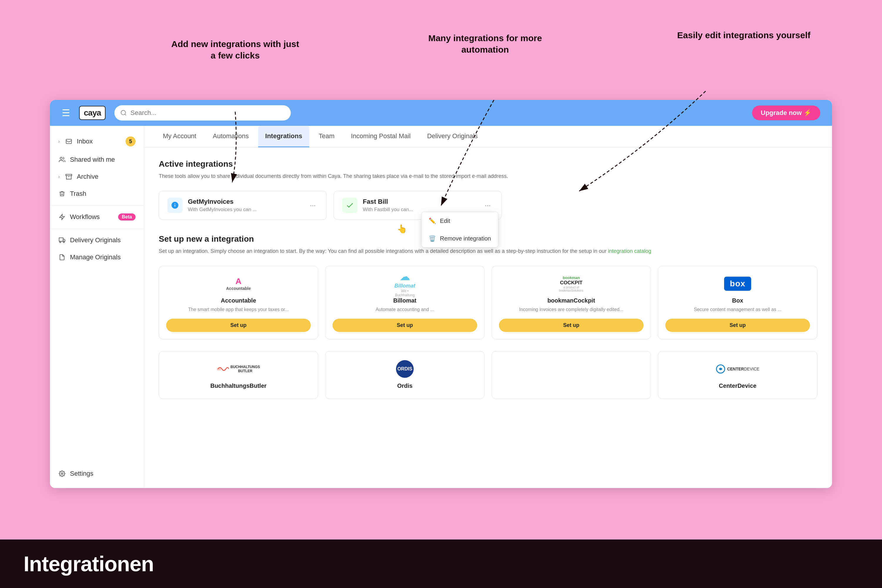  I want to click on accountable-logo: A Accountable, so click(238, 284).